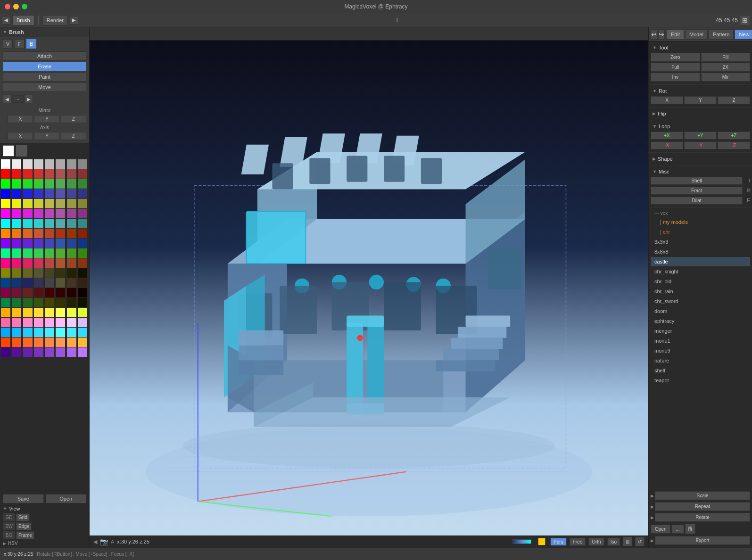 The image size is (752, 560). Describe the element at coordinates (701, 321) in the screenshot. I see `ephtracy-item: ephtracy` at that location.